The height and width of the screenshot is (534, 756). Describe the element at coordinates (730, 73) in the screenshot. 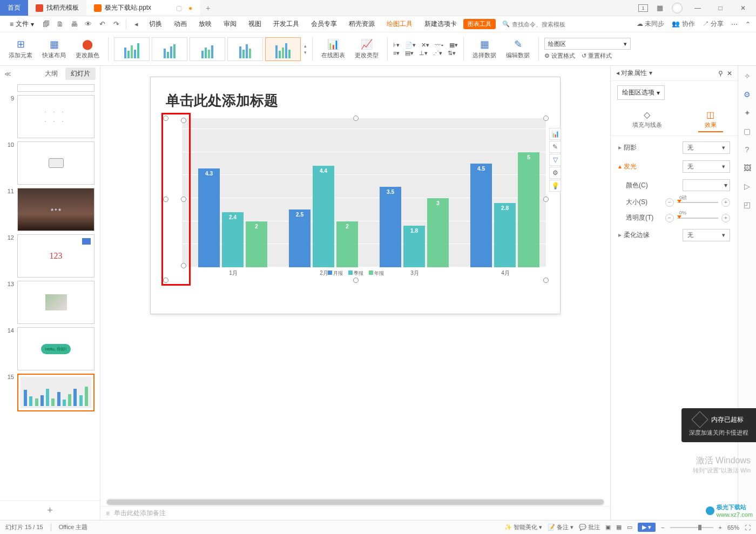

I see `close-panel-icon: ✕` at that location.